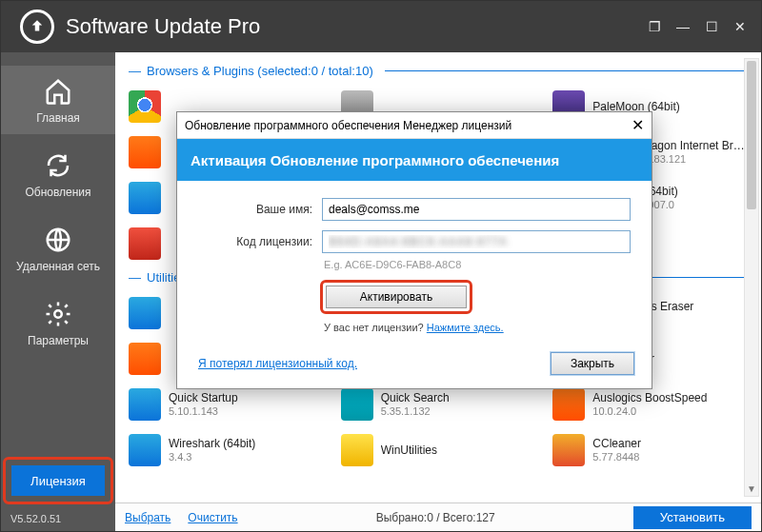  I want to click on globe-icon, so click(58, 240).